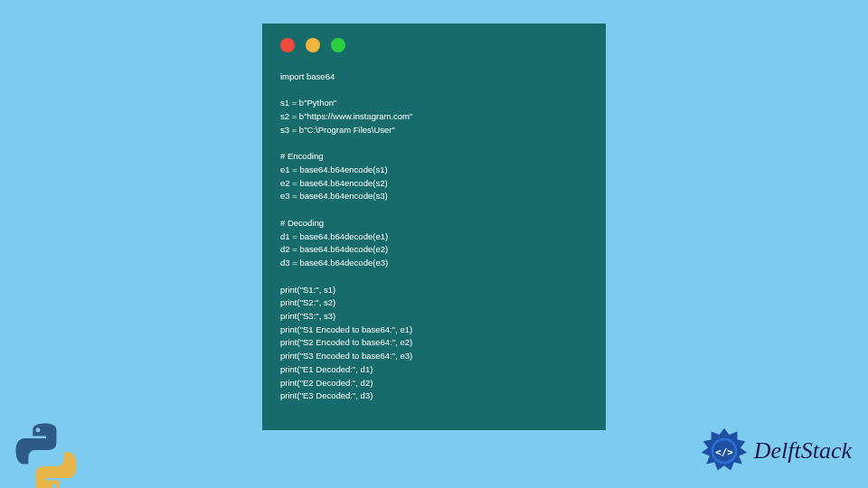 This screenshot has width=868, height=488. Describe the element at coordinates (46, 453) in the screenshot. I see `python-logo-icon` at that location.